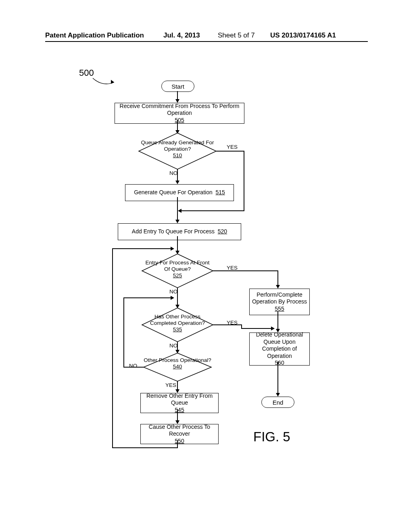 Image resolution: width=413 pixels, height=532 pixels. What do you see at coordinates (303, 35) in the screenshot?
I see `header-pubno: US 2013/0174165 A1` at bounding box center [303, 35].